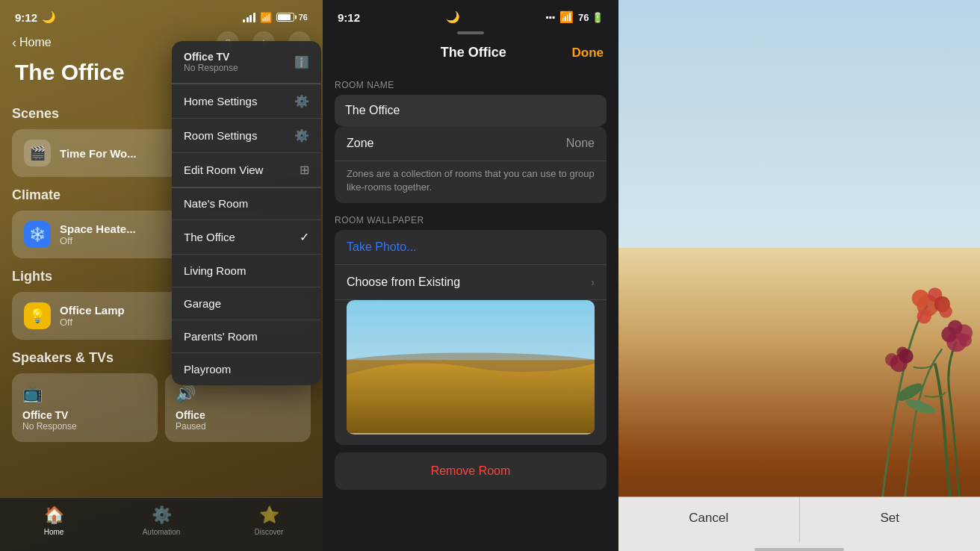 The height and width of the screenshot is (551, 980). Describe the element at coordinates (471, 337) in the screenshot. I see `wallpaper-section: Take Photo... Choose from Existing ›` at that location.